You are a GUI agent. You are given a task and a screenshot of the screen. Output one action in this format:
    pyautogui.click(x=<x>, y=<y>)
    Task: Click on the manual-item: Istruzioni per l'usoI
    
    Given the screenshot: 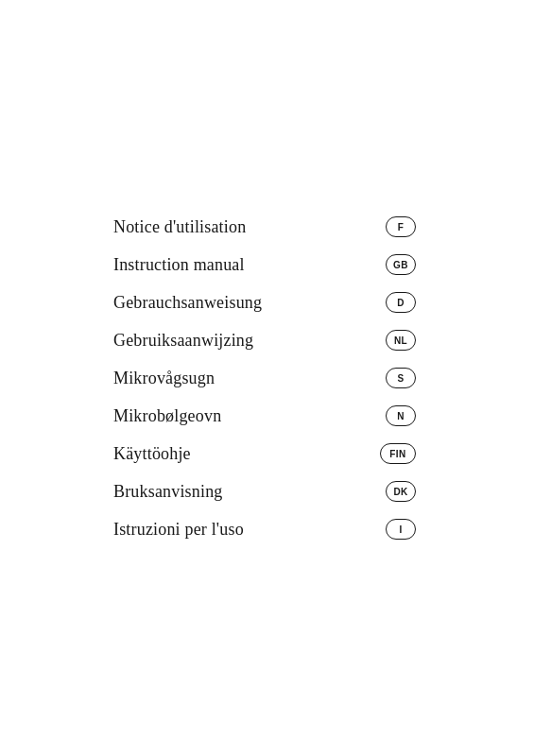 What is the action you would take?
    pyautogui.click(x=265, y=529)
    